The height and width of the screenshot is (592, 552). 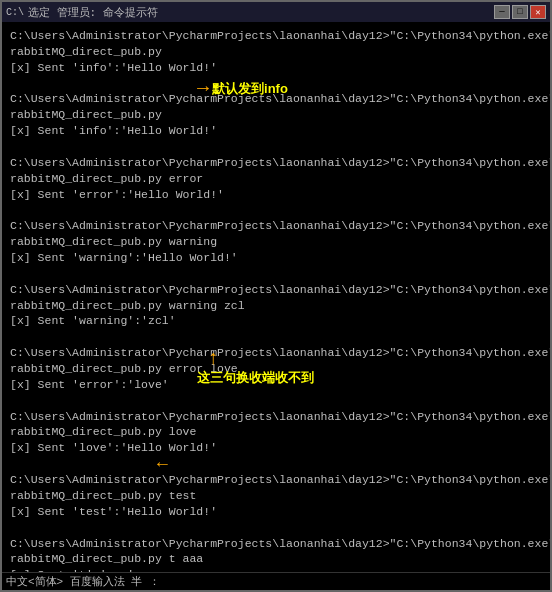 What do you see at coordinates (276, 448) in the screenshot?
I see `line: [x] Sent 'love':'Hello World!'` at bounding box center [276, 448].